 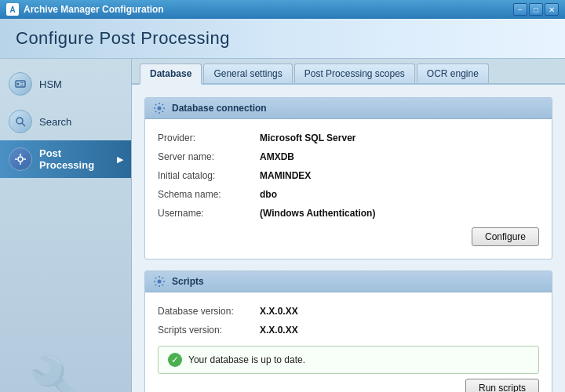 I want to click on status-message: Your database is up to date., so click(x=246, y=360).